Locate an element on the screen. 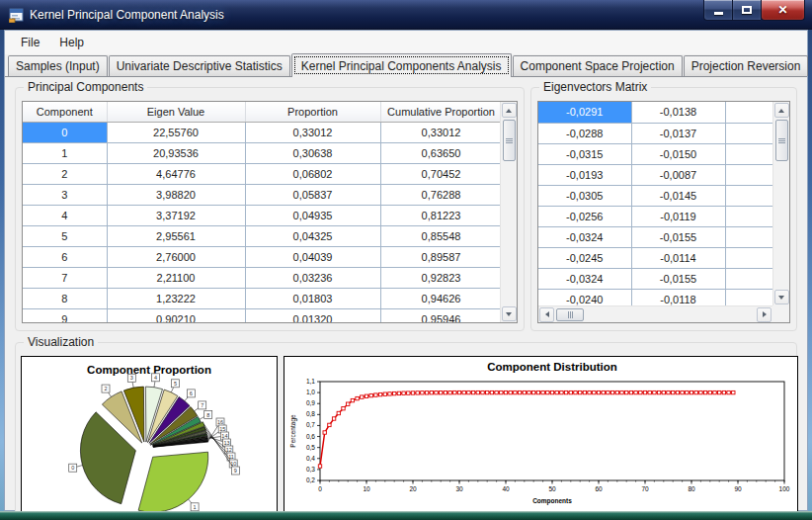 The width and height of the screenshot is (812, 520). grid-cell: -0,0288 is located at coordinates (585, 132).